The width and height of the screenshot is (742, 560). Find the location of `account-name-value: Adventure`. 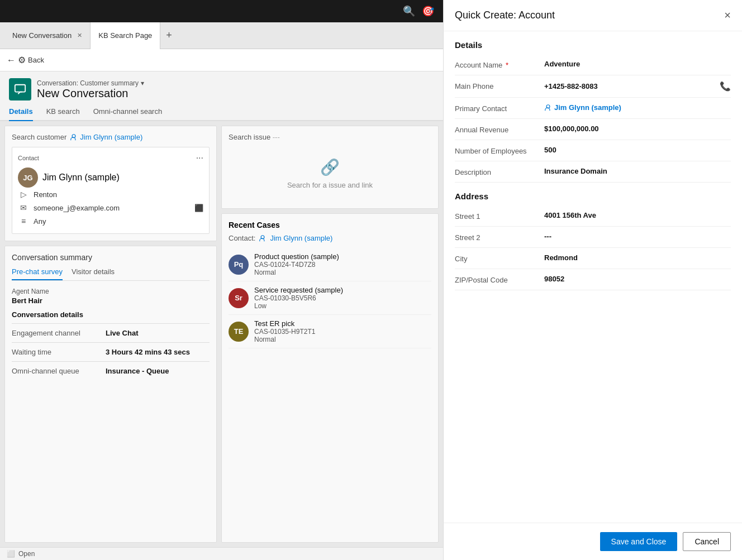

account-name-value: Adventure is located at coordinates (638, 64).